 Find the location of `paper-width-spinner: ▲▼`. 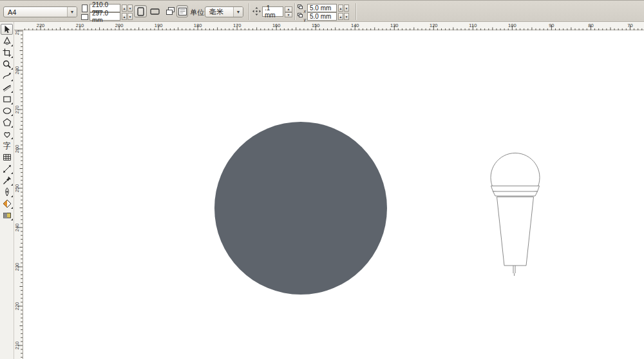

paper-width-spinner: ▲▼ is located at coordinates (127, 8).